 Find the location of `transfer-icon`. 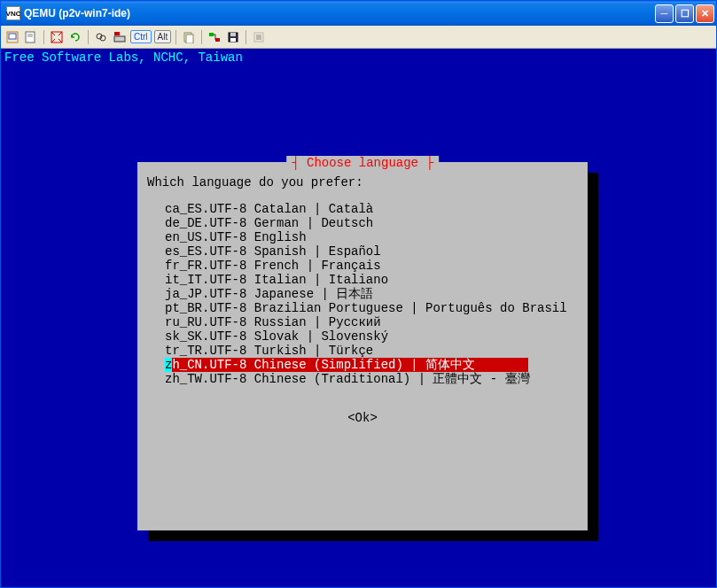

transfer-icon is located at coordinates (214, 37).